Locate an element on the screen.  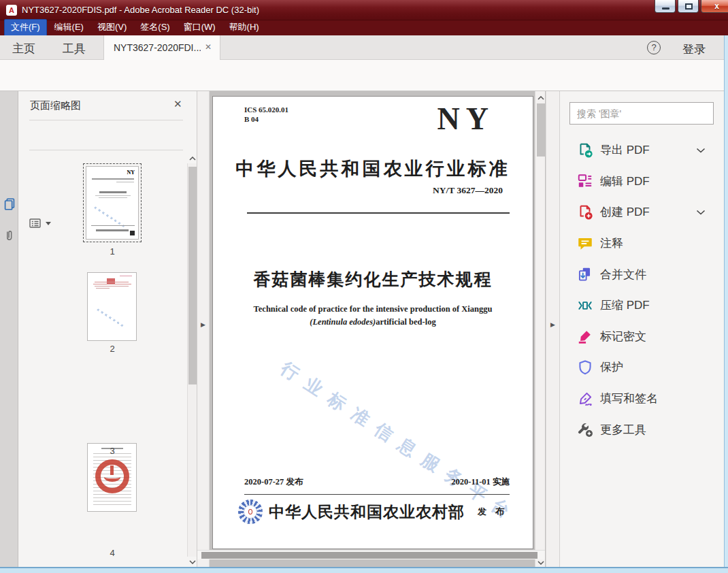
tool-compress-pdf: 压缩 PDF is located at coordinates (642, 306).